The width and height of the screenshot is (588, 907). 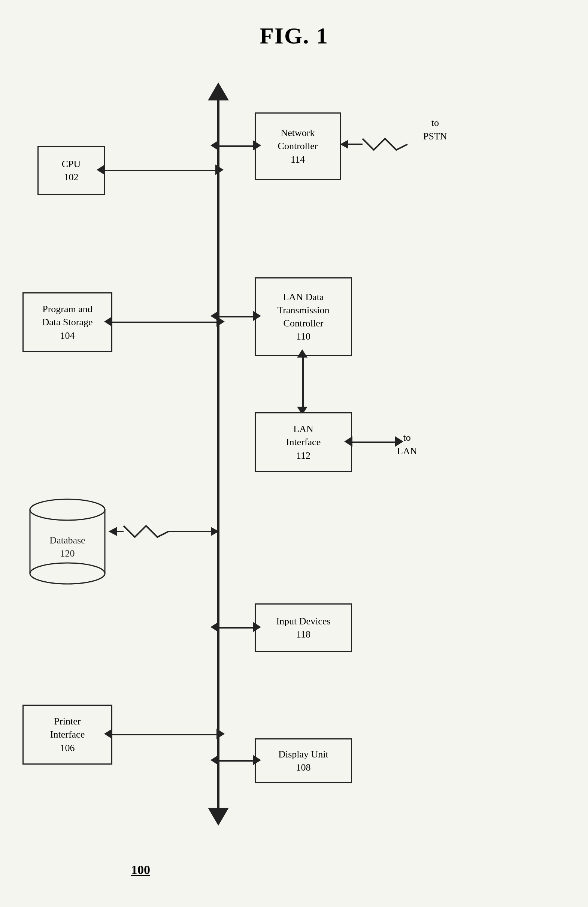 I want to click on id-arrow-right, so click(x=257, y=627).